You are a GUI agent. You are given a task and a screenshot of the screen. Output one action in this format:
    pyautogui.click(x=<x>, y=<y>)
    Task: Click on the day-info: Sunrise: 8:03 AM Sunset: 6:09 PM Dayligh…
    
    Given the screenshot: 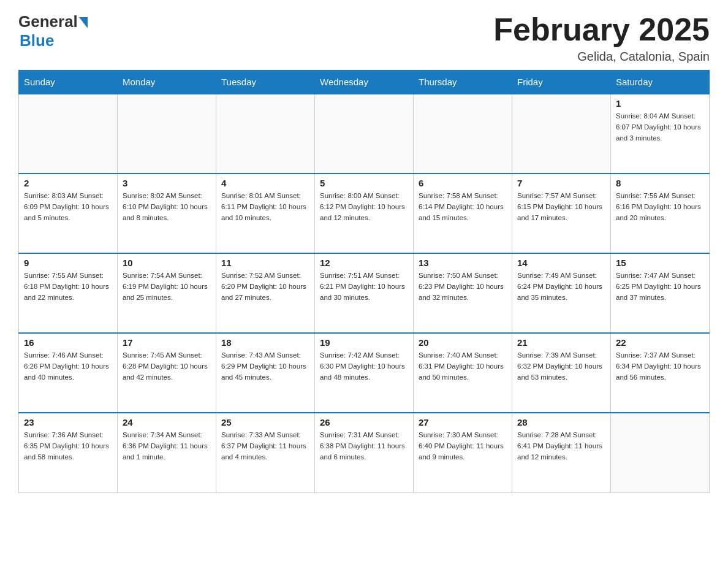 What is the action you would take?
    pyautogui.click(x=68, y=207)
    